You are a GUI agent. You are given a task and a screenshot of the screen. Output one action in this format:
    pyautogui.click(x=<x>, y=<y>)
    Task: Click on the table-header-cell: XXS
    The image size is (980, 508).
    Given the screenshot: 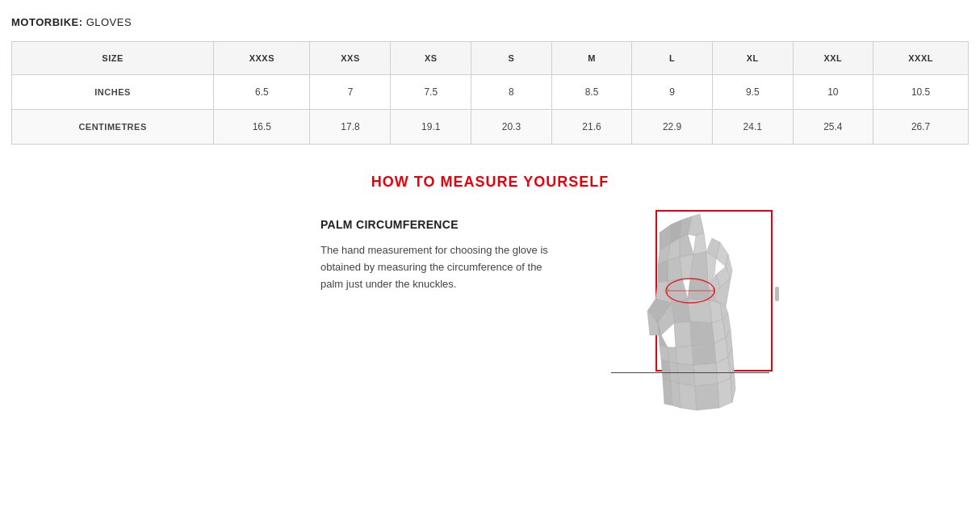 What is the action you would take?
    pyautogui.click(x=350, y=58)
    